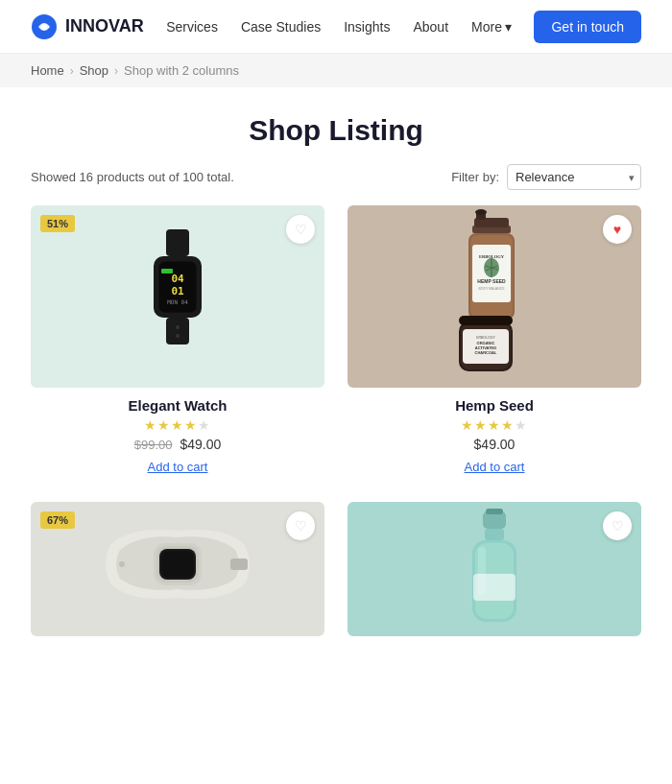  Describe the element at coordinates (200, 444) in the screenshot. I see `price-current-1: $49.00` at that location.